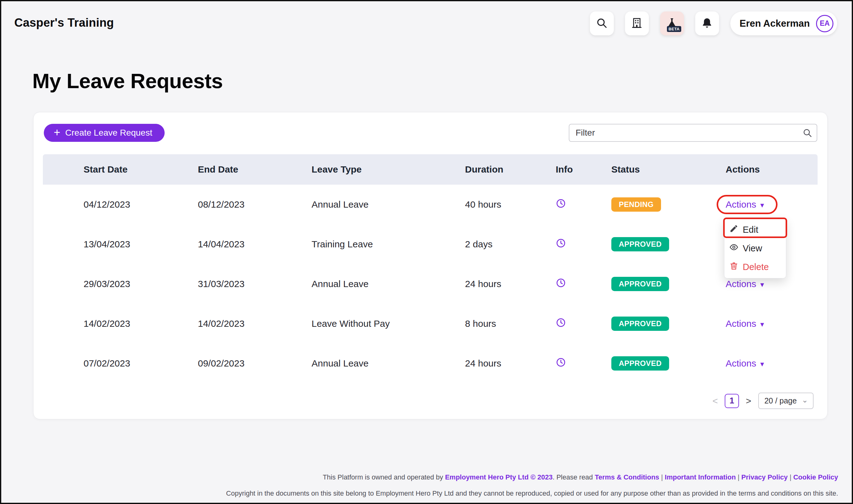 The width and height of the screenshot is (853, 504). What do you see at coordinates (430, 324) in the screenshot?
I see `table-row: 14/02/2023 14/02/2023 Leave Without Pay …` at bounding box center [430, 324].